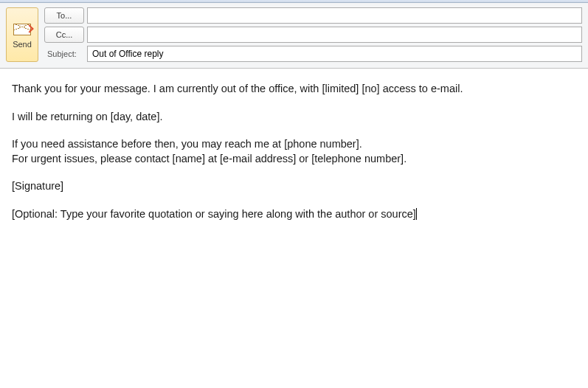  I want to click on to-button: To..., so click(64, 15).